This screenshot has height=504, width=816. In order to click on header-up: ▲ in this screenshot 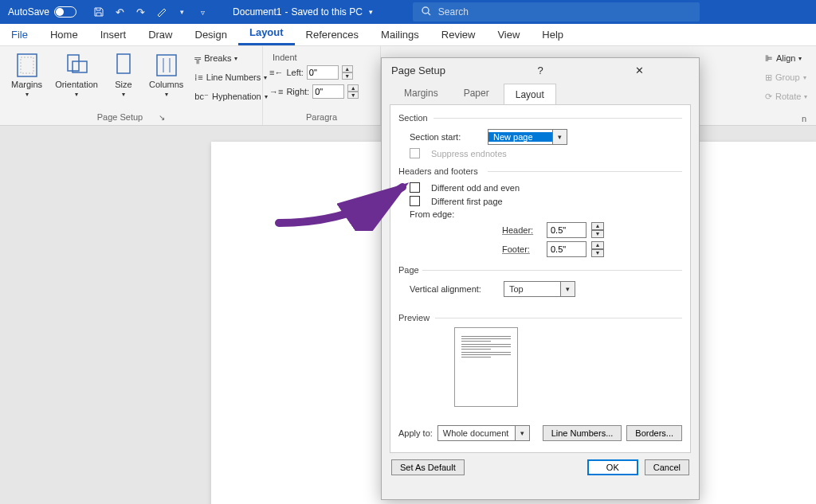, I will do `click(598, 226)`.